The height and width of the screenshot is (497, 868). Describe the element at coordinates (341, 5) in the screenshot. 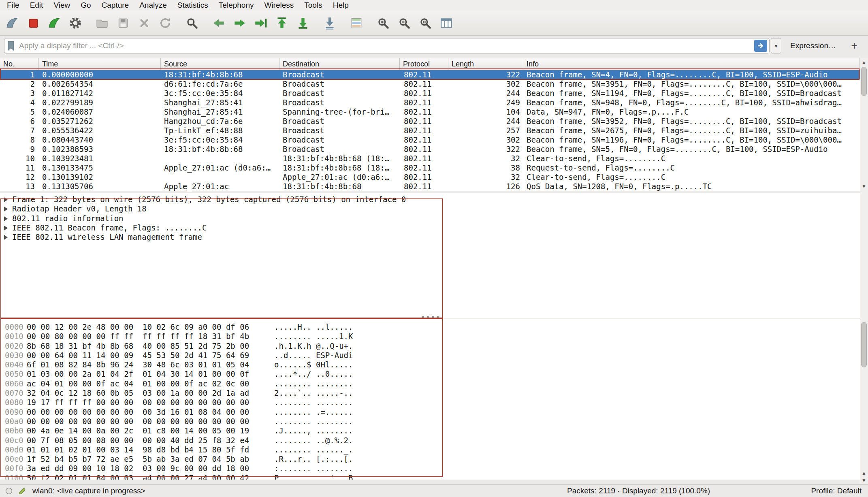

I see `menu-item: Help` at that location.